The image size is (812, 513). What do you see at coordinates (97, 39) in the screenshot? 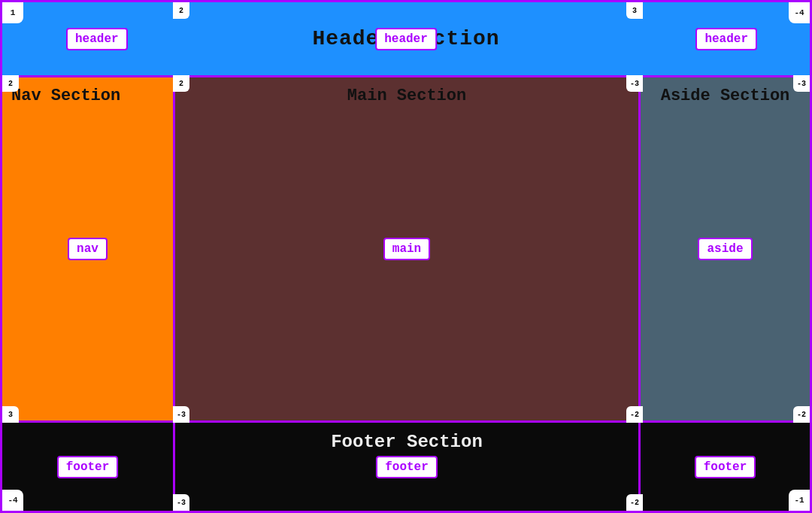
I see `header-left-badge: header` at bounding box center [97, 39].